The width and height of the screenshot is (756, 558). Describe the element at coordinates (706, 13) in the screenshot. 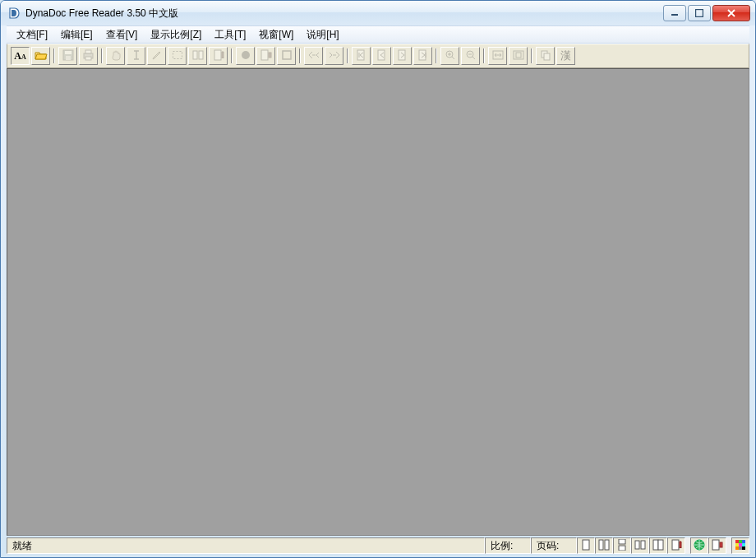

I see `window-controls` at that location.